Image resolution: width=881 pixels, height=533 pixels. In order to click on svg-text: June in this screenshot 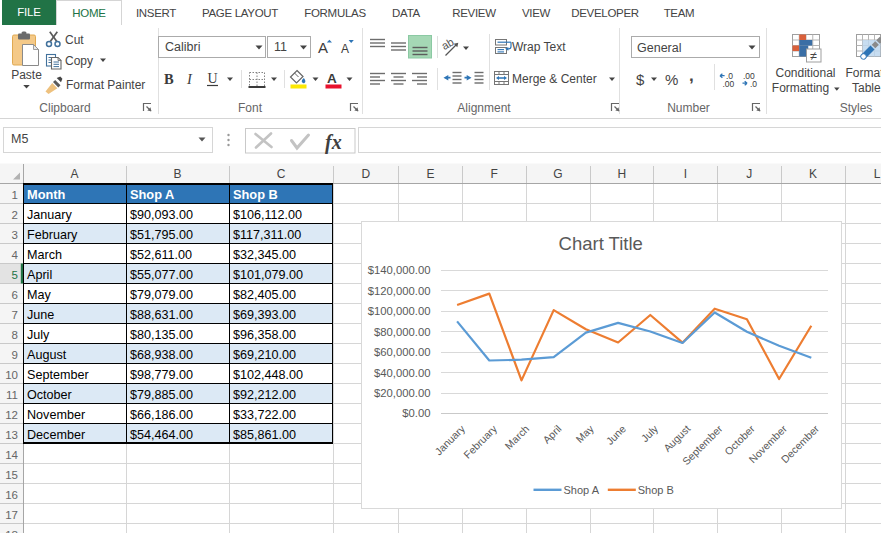, I will do `click(40, 315)`.